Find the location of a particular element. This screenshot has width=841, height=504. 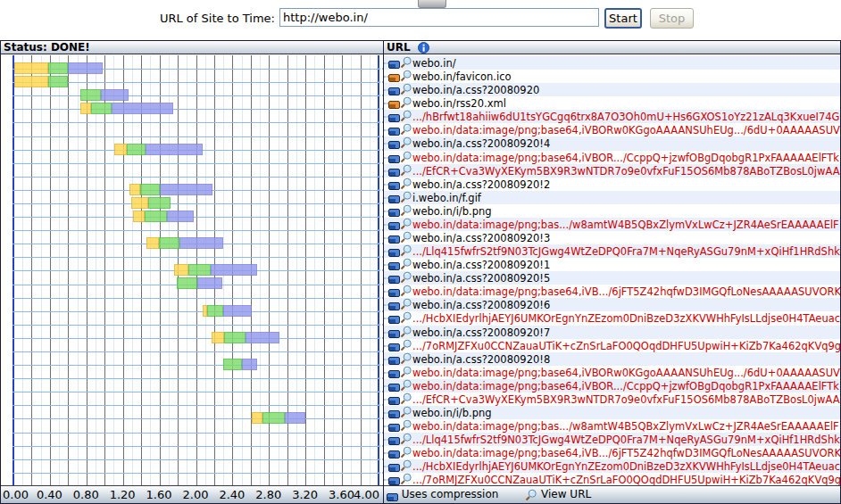

legend-bar: Uses compression View URL is located at coordinates (612, 494).